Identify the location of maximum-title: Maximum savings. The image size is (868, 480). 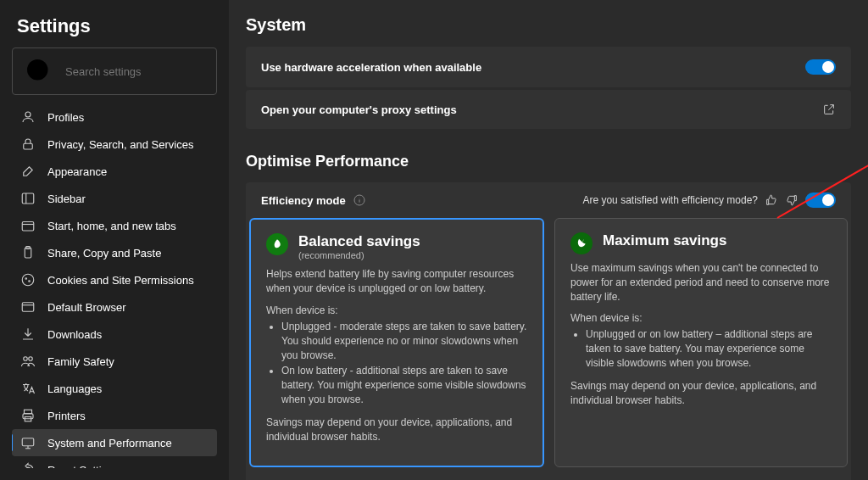
(665, 241).